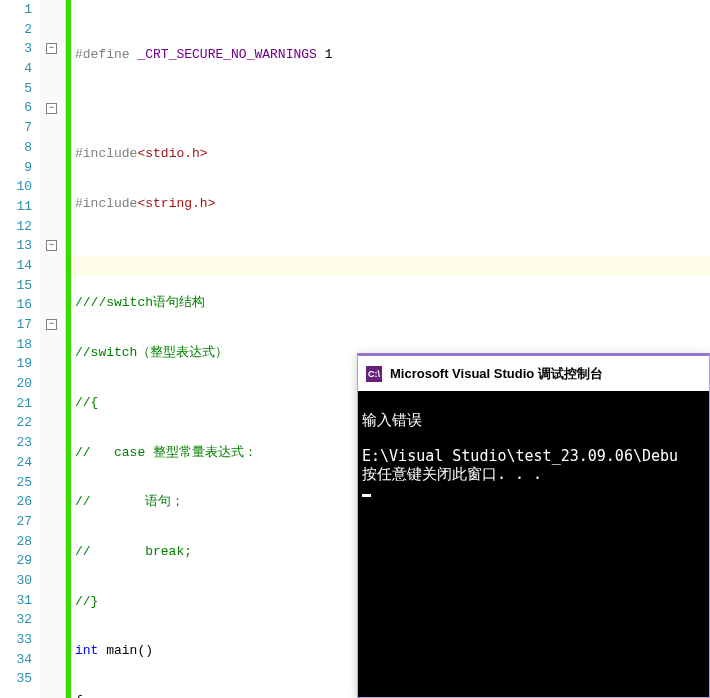  Describe the element at coordinates (16, 325) in the screenshot. I see `line-number: 17` at that location.